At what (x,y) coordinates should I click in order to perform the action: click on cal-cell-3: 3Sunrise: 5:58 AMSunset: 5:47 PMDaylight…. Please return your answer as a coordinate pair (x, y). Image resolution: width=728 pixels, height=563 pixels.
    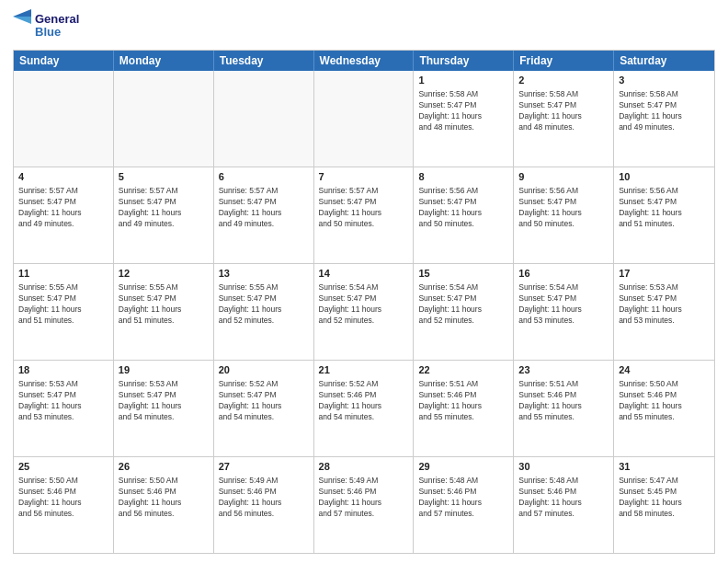
    Looking at the image, I should click on (664, 119).